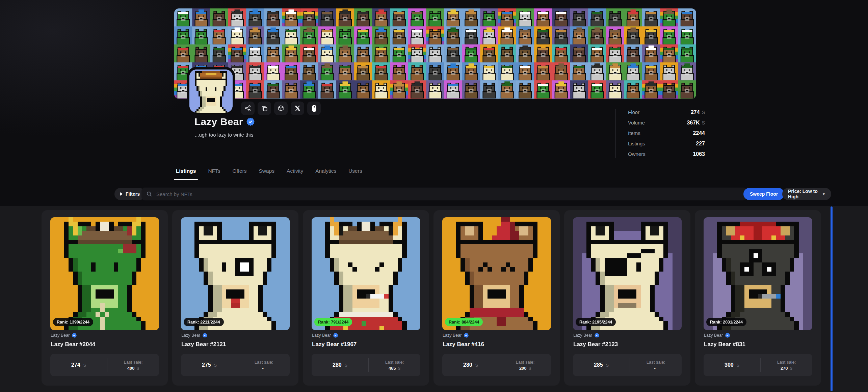 The height and width of the screenshot is (392, 868). What do you see at coordinates (267, 173) in the screenshot?
I see `tab-swaps: Swaps` at bounding box center [267, 173].